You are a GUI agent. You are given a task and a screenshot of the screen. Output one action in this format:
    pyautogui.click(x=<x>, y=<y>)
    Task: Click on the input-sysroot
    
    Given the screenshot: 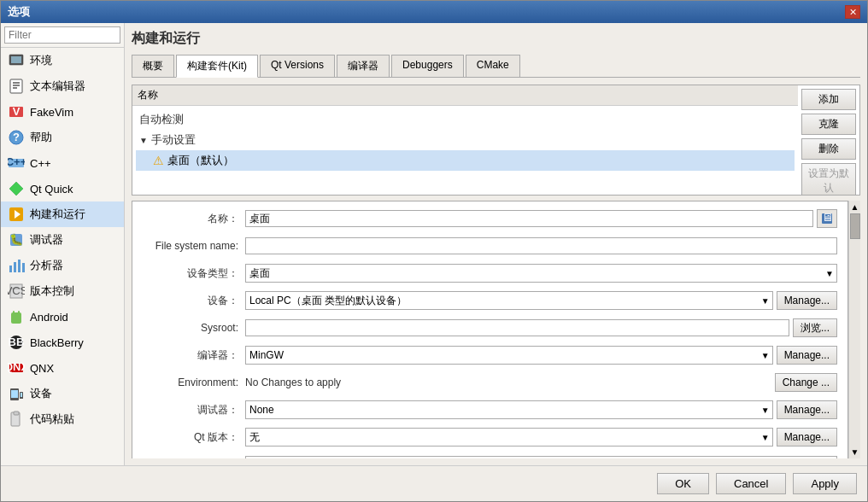 What is the action you would take?
    pyautogui.click(x=518, y=328)
    